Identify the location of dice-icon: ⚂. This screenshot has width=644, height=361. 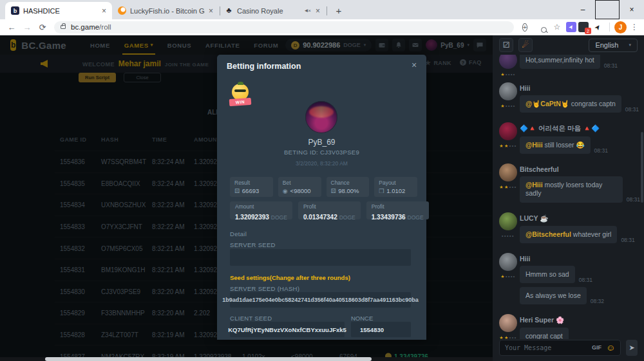
(506, 45).